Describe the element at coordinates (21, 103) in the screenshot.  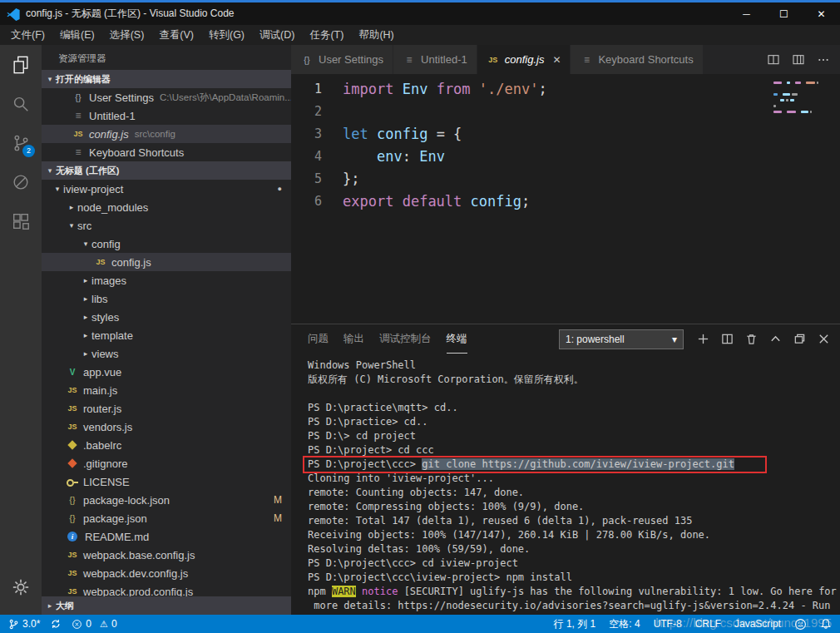
I see `search-icon` at that location.